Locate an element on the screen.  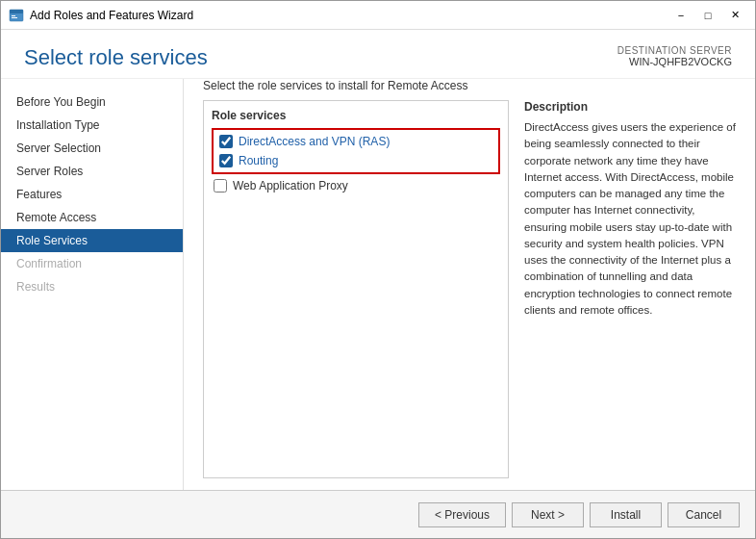
highlighted-group: DirectAccess and VPN (RAS) Routing is located at coordinates (356, 151).